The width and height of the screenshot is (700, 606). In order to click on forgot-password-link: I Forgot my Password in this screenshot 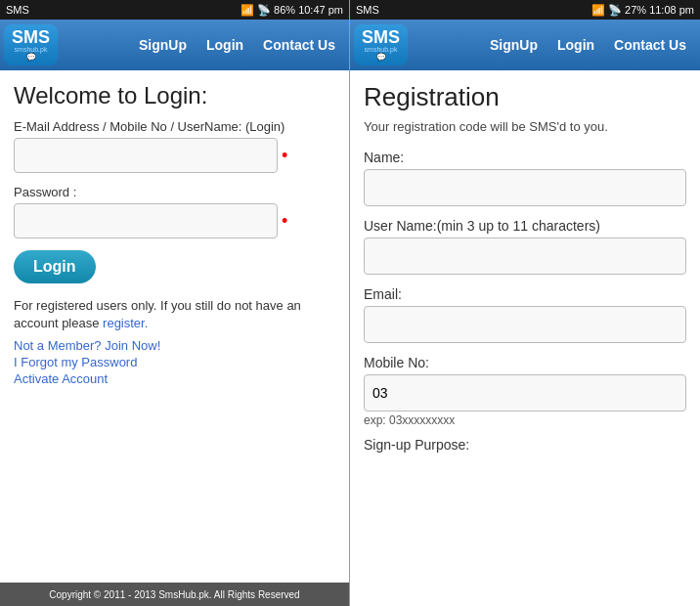, I will do `click(174, 362)`.